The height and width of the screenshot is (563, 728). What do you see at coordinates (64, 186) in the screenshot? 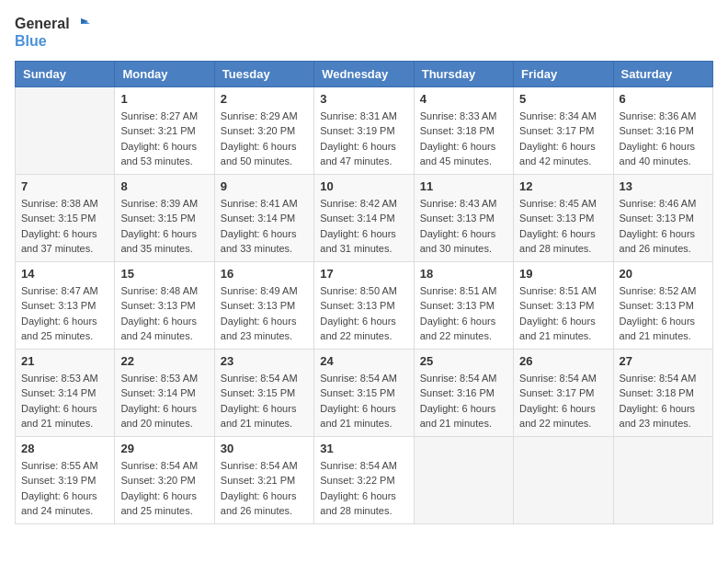
I see `day-number: 7` at bounding box center [64, 186].